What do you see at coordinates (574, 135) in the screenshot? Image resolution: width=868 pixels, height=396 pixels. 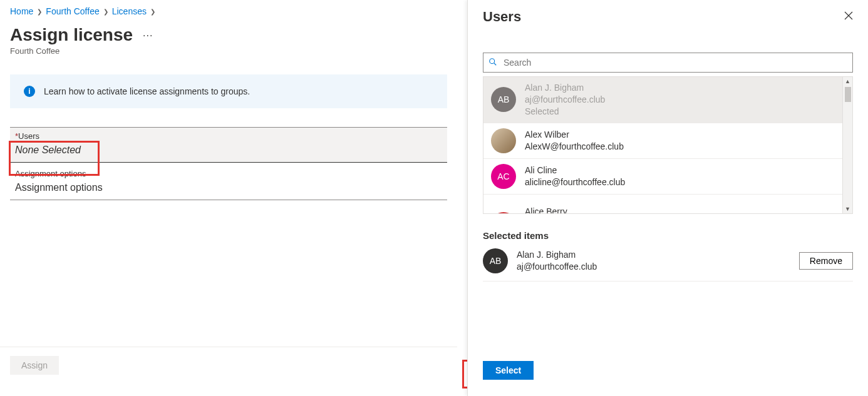 I see `user-name: Alex Wilber` at bounding box center [574, 135].